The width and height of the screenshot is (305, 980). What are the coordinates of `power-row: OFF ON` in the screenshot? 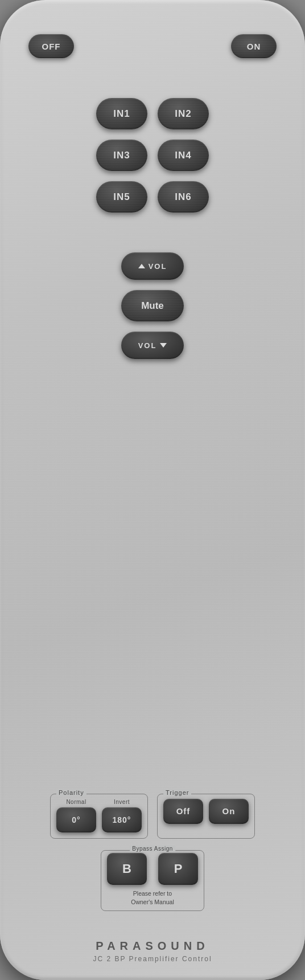 It's located at (152, 40).